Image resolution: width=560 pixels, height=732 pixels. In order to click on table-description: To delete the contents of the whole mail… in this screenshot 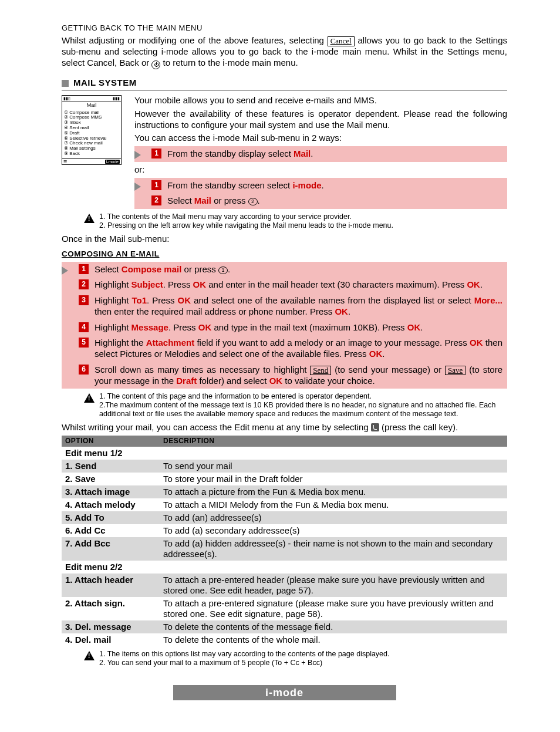, I will do `click(333, 640)`.